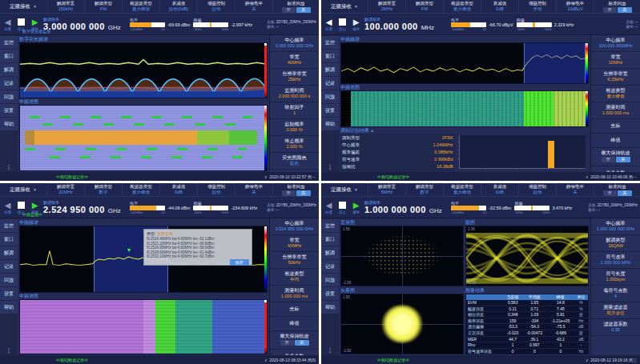 Image resolution: width=640 pixels, height=364 pixels. Describe the element at coordinates (615, 294) in the screenshot. I see `param-item: 每符号点数 4` at that location.